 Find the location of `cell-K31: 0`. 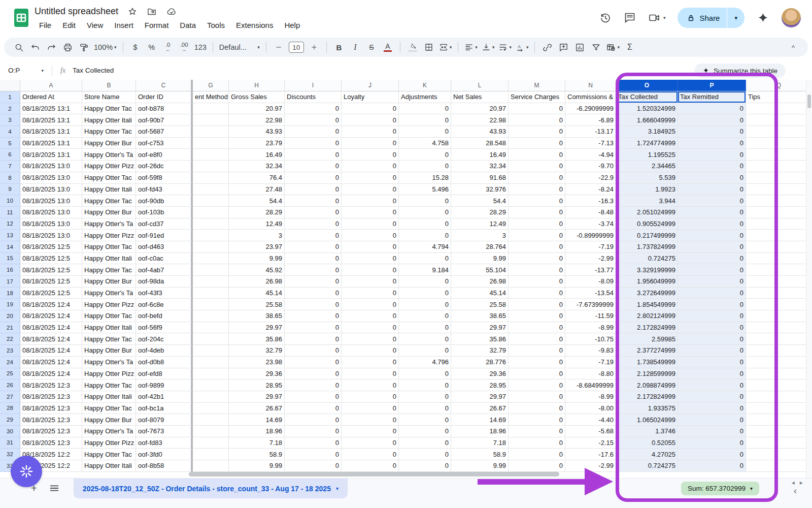

cell-K31: 0 is located at coordinates (425, 443).